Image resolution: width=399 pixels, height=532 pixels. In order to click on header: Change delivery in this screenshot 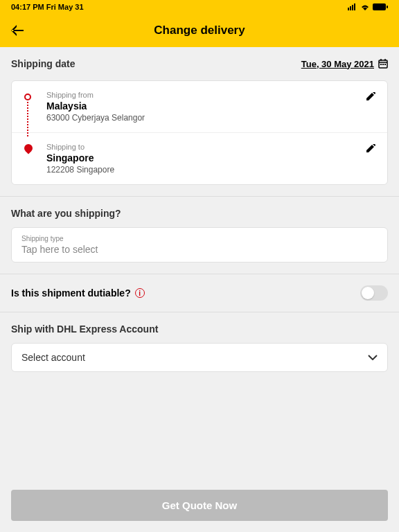, I will do `click(200, 30)`.